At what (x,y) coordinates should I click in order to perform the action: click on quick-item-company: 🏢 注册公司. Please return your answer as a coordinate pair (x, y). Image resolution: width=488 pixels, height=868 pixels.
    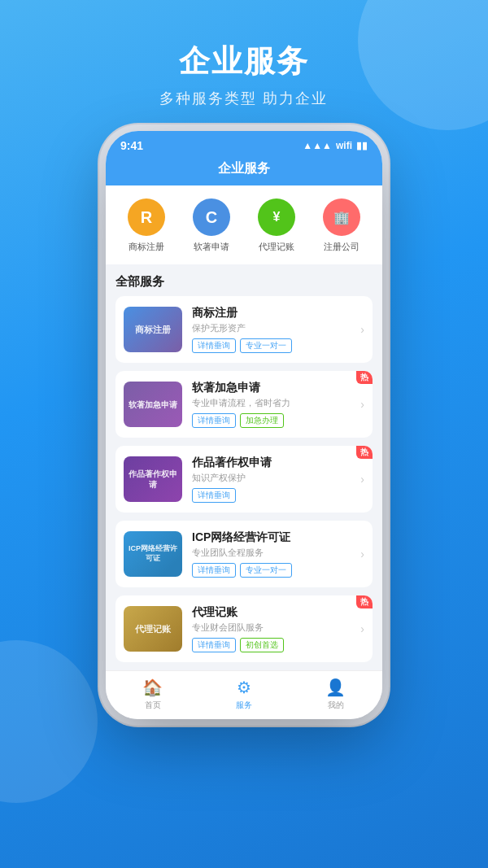
    Looking at the image, I should click on (342, 226).